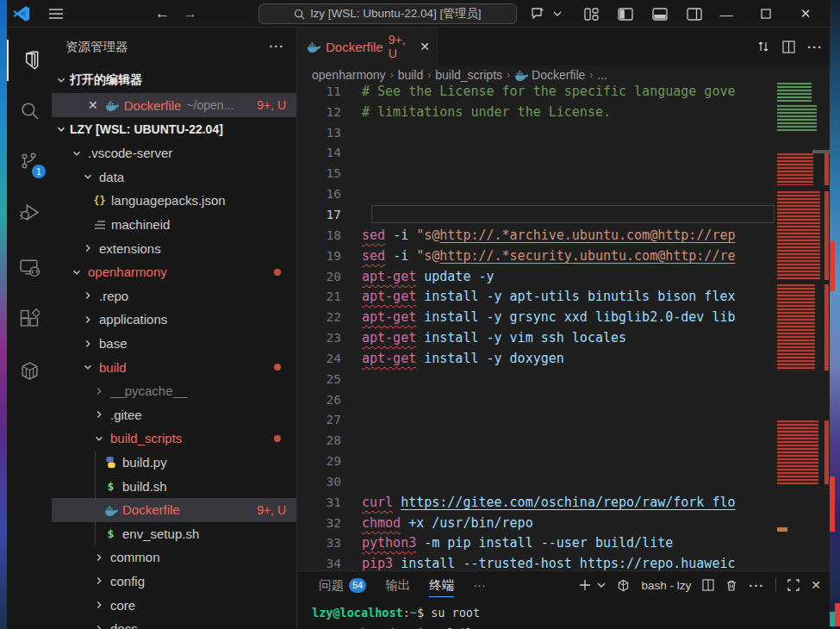 Image resolution: width=840 pixels, height=629 pixels. I want to click on code-line-23: 23apt-get install -y vim ssh locales, so click(563, 338).